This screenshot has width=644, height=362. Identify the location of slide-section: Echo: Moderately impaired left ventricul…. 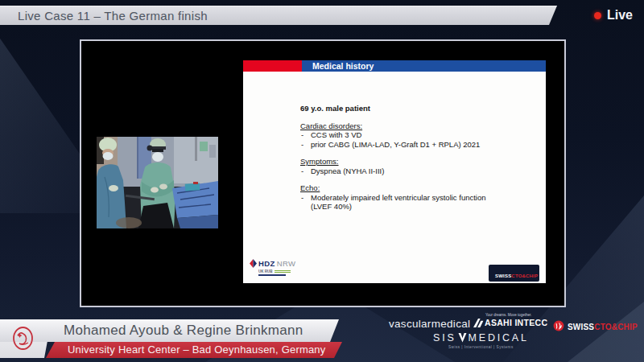
(415, 198).